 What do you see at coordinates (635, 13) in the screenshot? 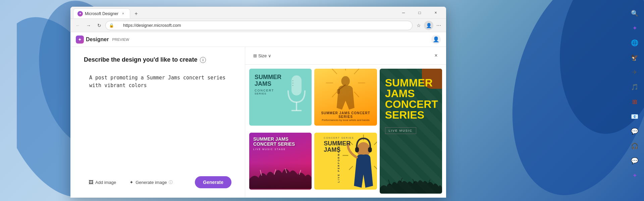
I see `search-button: 🔍` at bounding box center [635, 13].